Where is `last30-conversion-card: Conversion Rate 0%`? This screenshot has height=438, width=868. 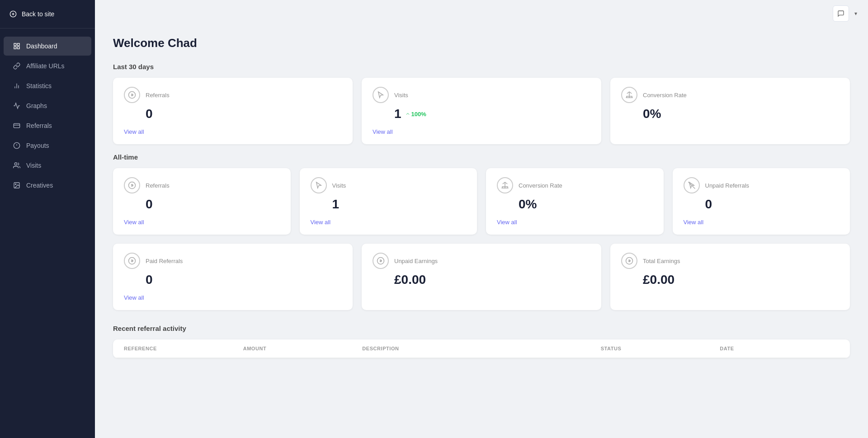
last30-conversion-card: Conversion Rate 0% is located at coordinates (730, 111).